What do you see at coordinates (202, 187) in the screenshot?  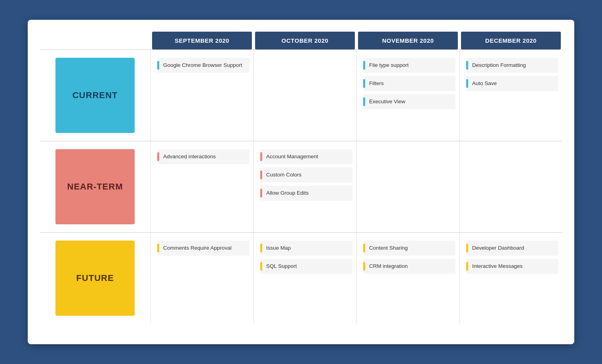 I see `cell-nearterm-sep: Advanced interactions` at bounding box center [202, 187].